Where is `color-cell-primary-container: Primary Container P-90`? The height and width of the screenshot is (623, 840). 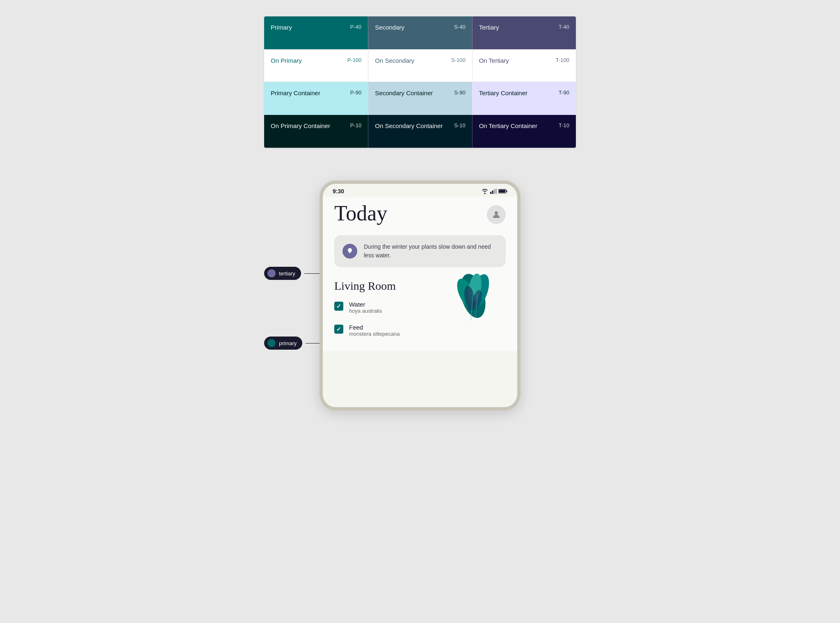
color-cell-primary-container: Primary Container P-90 is located at coordinates (316, 98).